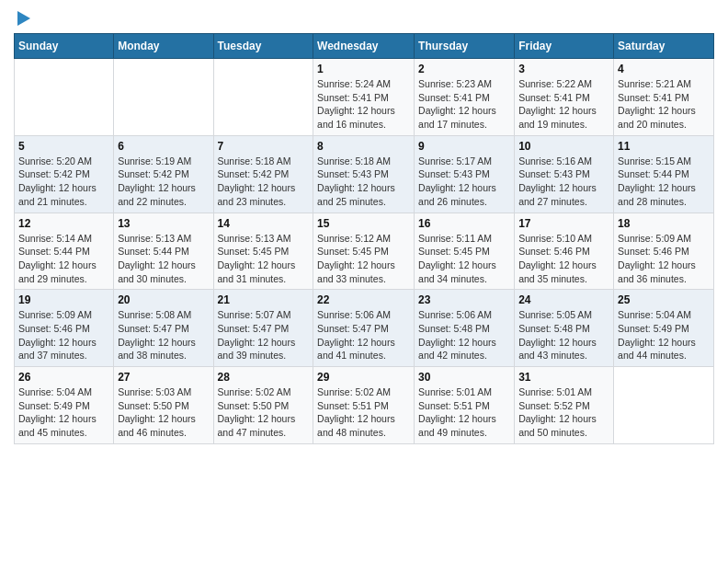 The width and height of the screenshot is (728, 563). What do you see at coordinates (364, 174) in the screenshot?
I see `calendar-cell: 8Sunrise: 5:18 AM Sunset: 5:43 PM Daylig…` at bounding box center [364, 174].